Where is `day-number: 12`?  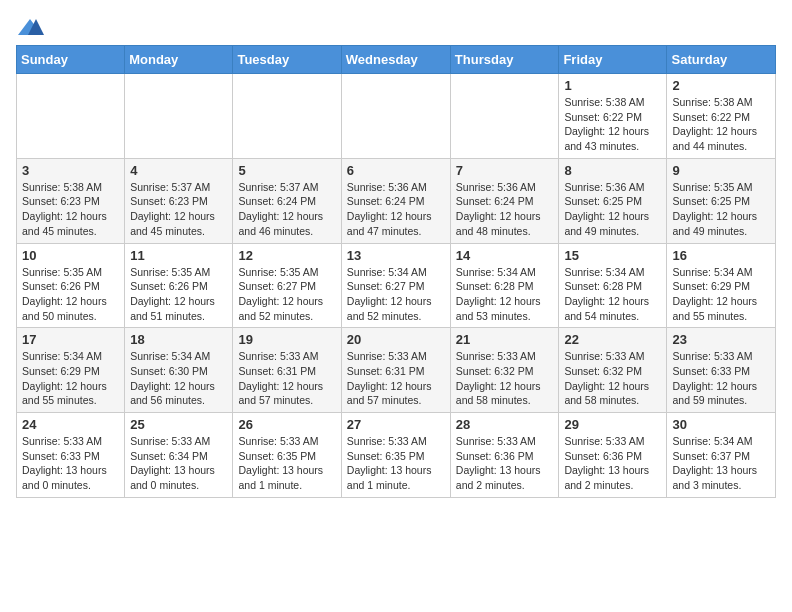
day-number: 12 is located at coordinates (286, 256).